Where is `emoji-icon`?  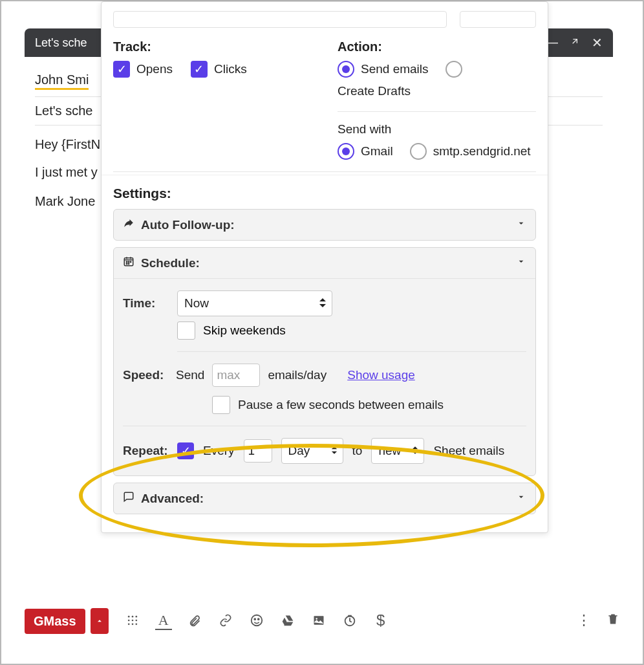 emoji-icon is located at coordinates (257, 620).